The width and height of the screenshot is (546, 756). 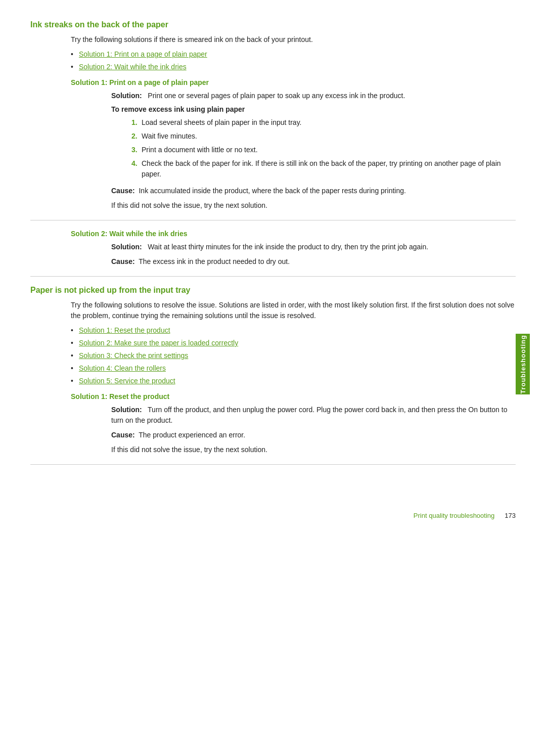 I want to click on divider3, so click(x=273, y=464).